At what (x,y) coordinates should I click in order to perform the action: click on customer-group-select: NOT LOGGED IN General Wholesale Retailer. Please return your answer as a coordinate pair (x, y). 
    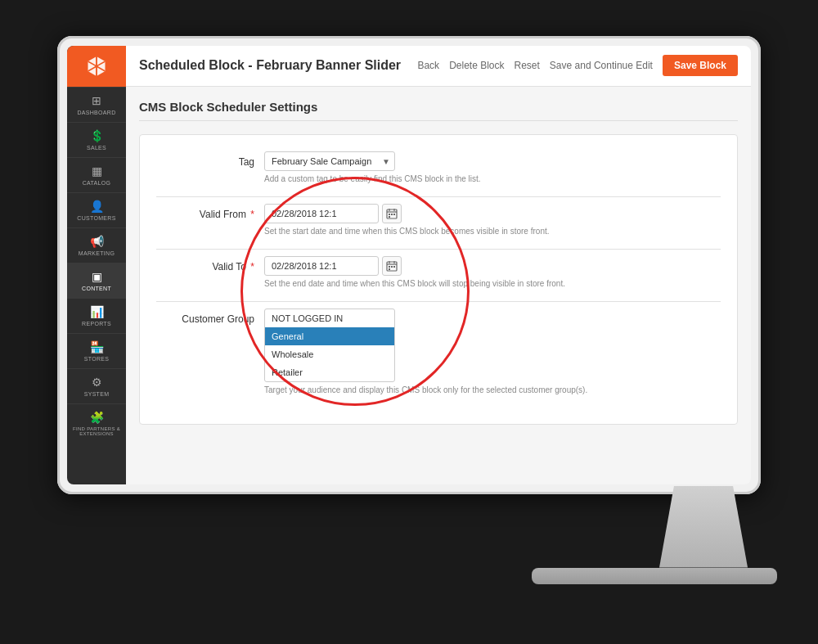
    Looking at the image, I should click on (330, 345).